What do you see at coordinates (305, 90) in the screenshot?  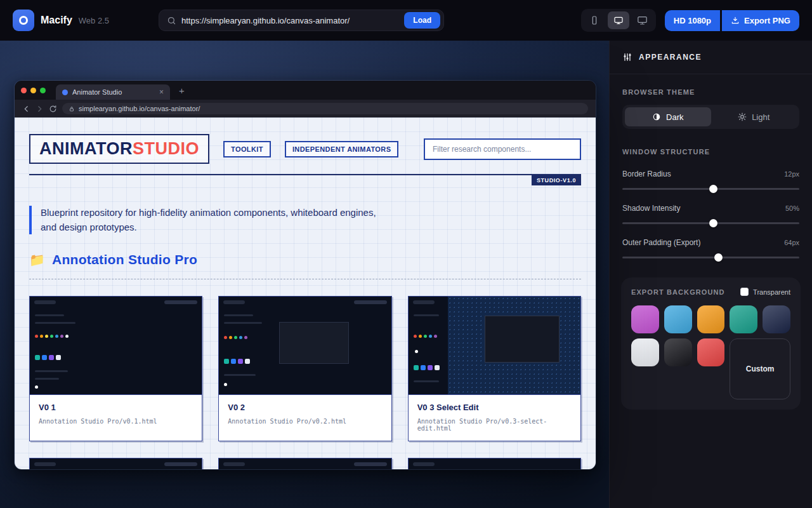 I see `mock-tab-bar: Animator Studio × +` at bounding box center [305, 90].